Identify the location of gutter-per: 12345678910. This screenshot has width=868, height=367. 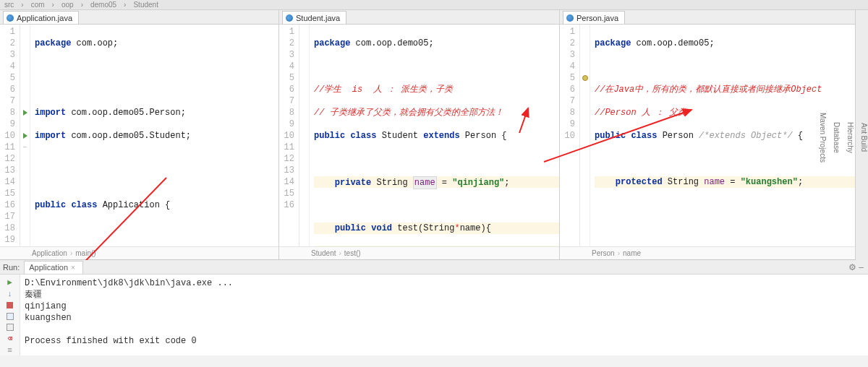
(570, 136).